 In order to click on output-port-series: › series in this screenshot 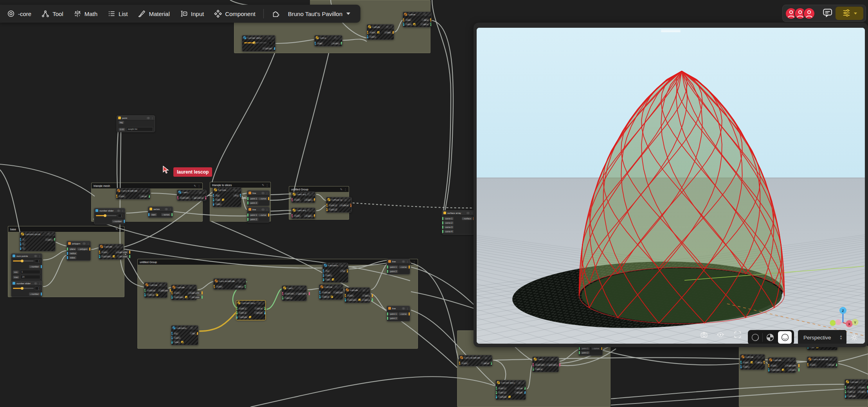, I will do `click(167, 214)`.